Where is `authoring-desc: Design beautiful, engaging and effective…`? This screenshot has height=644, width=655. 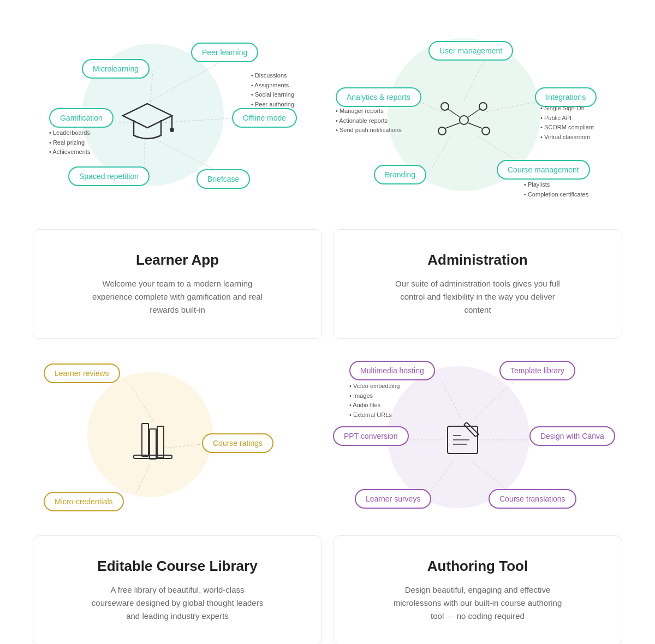
authoring-desc: Design beautiful, engaging and effective… is located at coordinates (478, 603).